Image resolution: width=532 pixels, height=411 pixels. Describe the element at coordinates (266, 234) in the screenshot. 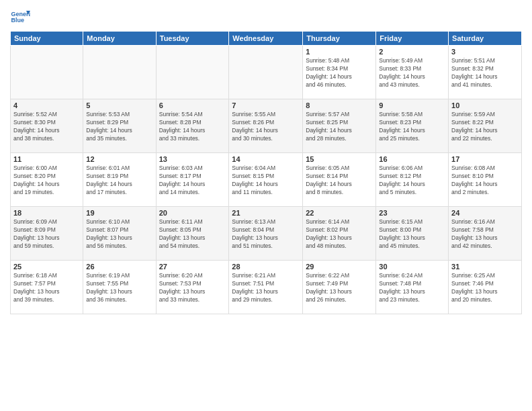

I see `day-info: Sunrise: 6:13 AMSunset: 8:04 PMDaylight:…` at that location.